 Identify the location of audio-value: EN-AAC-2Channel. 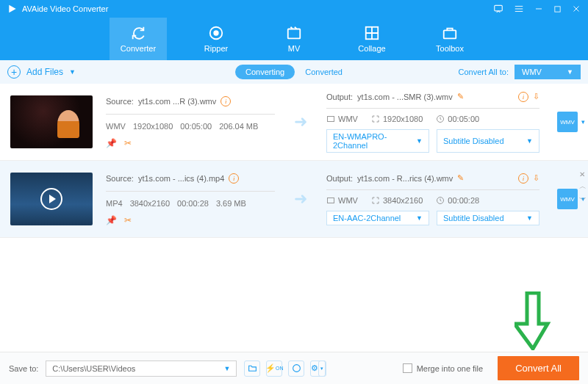
(367, 218).